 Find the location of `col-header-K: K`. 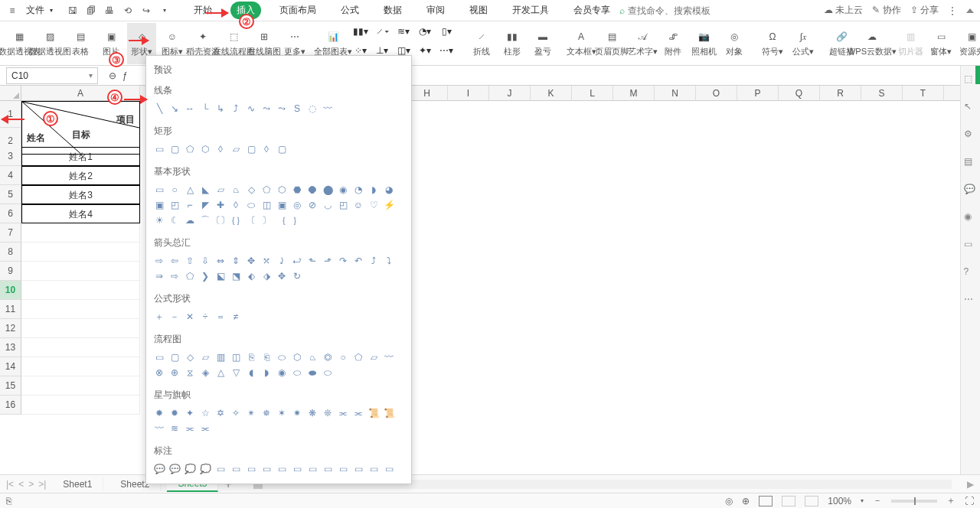

col-header-K: K is located at coordinates (551, 93).